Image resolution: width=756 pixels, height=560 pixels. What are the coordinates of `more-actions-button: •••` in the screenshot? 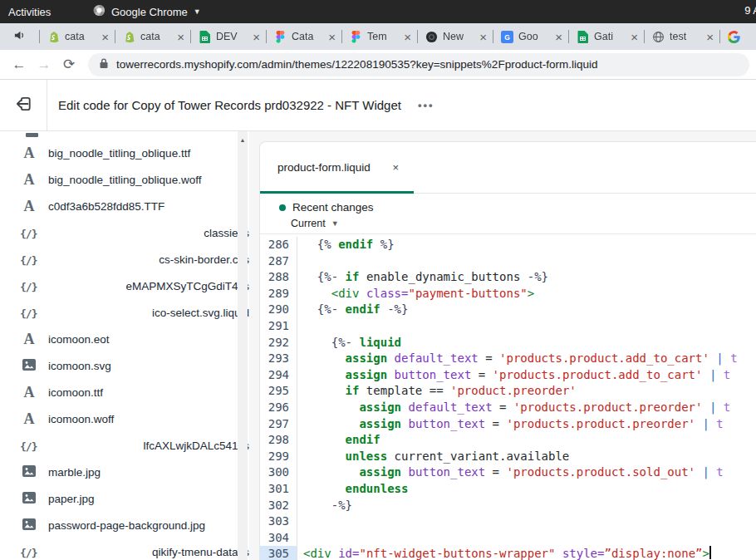 It's located at (426, 105).